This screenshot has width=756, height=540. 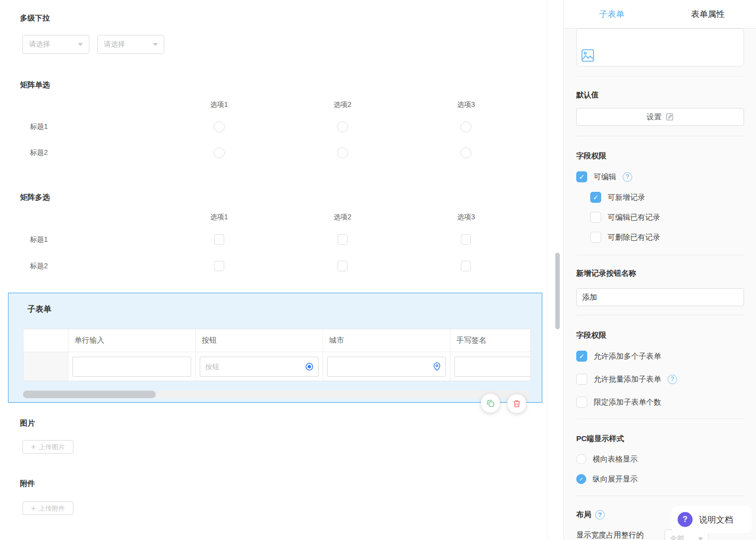 What do you see at coordinates (626, 198) in the screenshot?
I see `perm-add-record-label: 可新增记录` at bounding box center [626, 198].